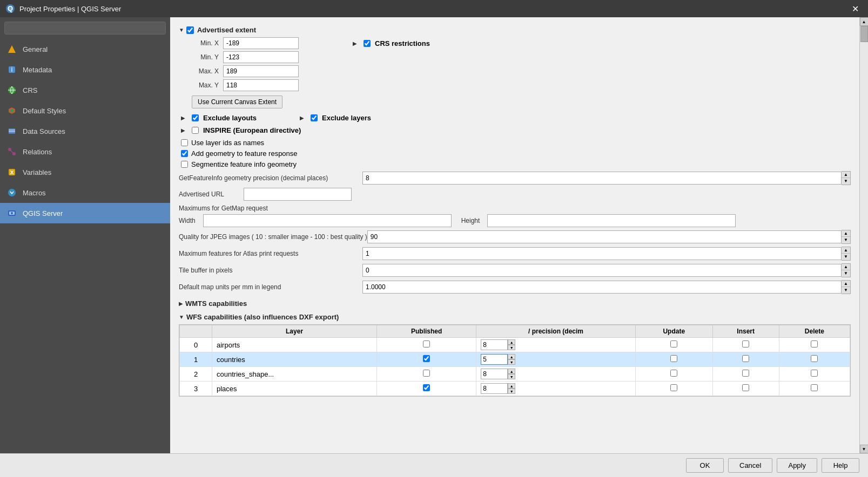 This screenshot has width=868, height=477. What do you see at coordinates (602, 178) in the screenshot?
I see `getfeatureinfo-input` at bounding box center [602, 178].